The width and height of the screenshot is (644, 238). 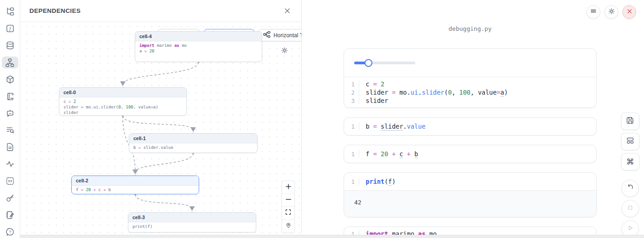 What do you see at coordinates (10, 181) in the screenshot?
I see `sidebar-item-snippets` at bounding box center [10, 181].